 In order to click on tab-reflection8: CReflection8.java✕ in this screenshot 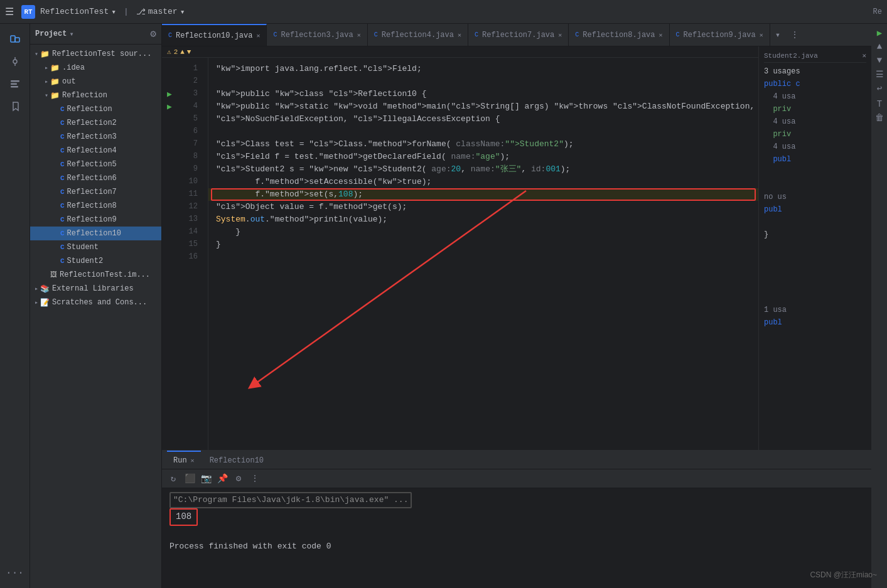, I will do `click(619, 35)`.